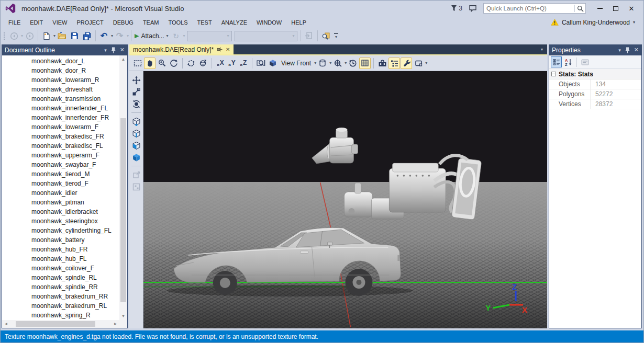  Describe the element at coordinates (309, 36) in the screenshot. I see `navigate-to-button` at that location.